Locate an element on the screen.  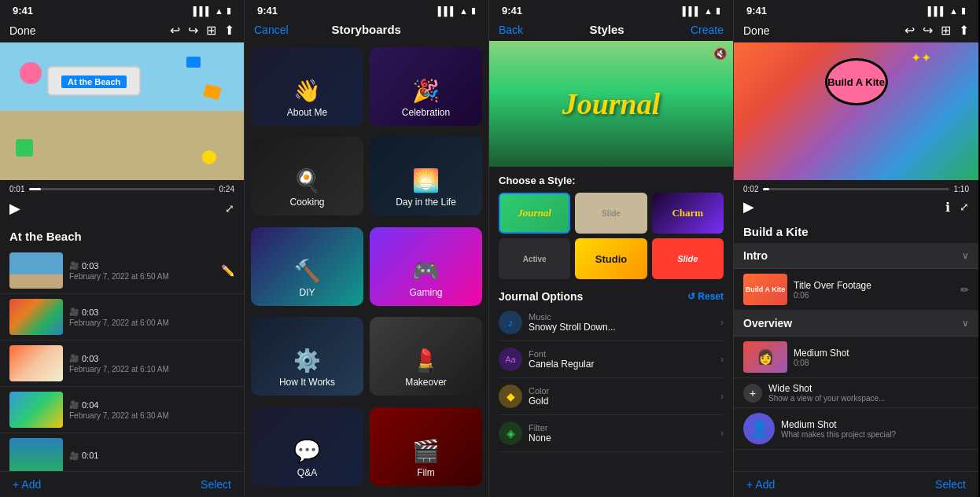
share-icon: ⬆ is located at coordinates (230, 30).